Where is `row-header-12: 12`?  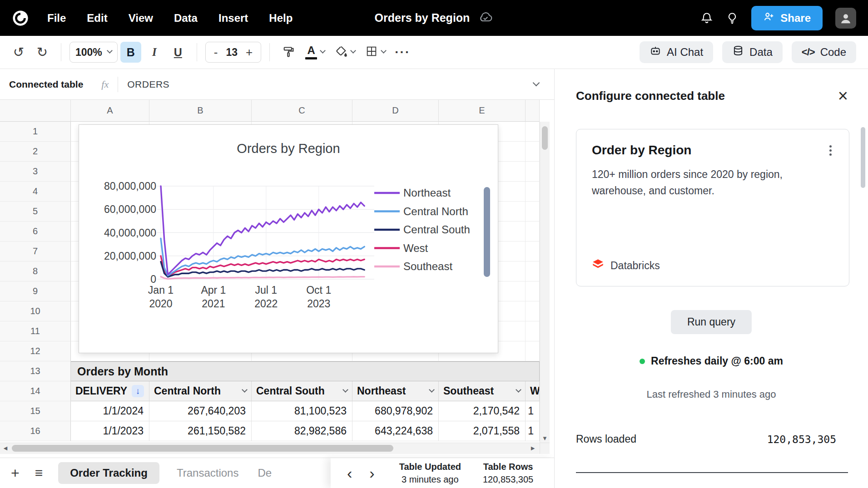
row-header-12: 12 is located at coordinates (35, 351).